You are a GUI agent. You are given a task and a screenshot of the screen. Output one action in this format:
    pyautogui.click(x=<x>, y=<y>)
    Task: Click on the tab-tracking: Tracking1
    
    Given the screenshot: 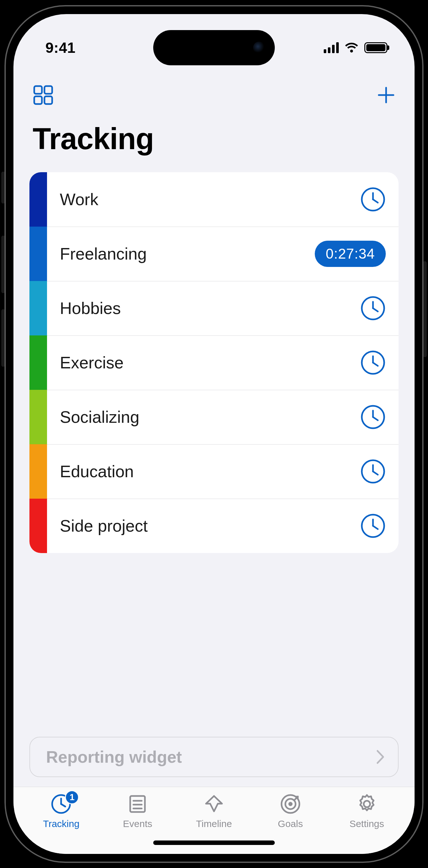 What is the action you would take?
    pyautogui.click(x=61, y=824)
    